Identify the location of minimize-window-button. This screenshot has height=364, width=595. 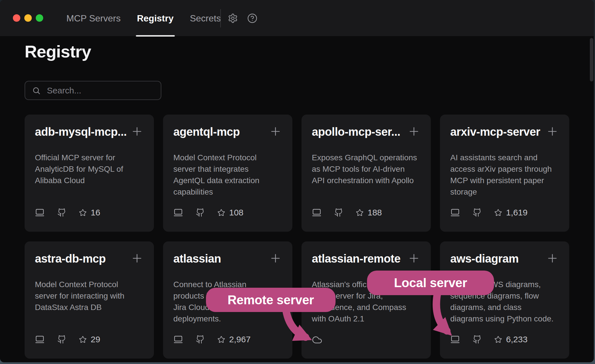
(28, 18).